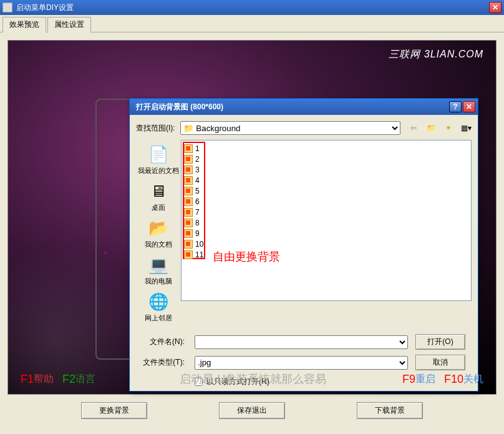 Image resolution: width=504 pixels, height=434 pixels. I want to click on open-button: 打开(O), so click(440, 342).